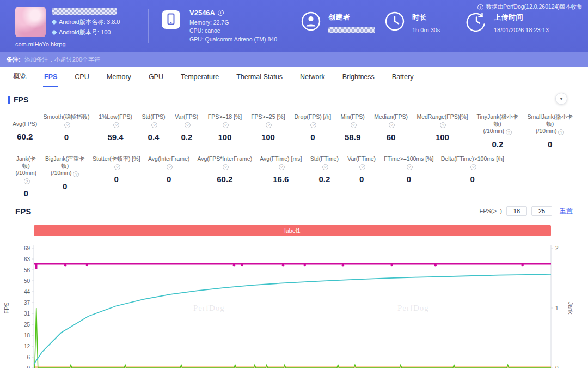 This screenshot has width=588, height=368. I want to click on android-version-code: Android版本号: 100, so click(86, 33).